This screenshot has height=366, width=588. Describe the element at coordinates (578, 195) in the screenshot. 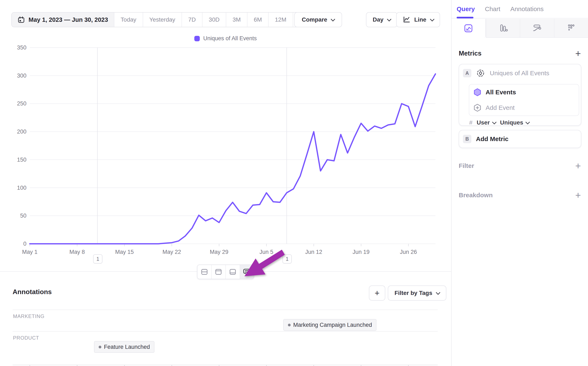

I see `add-breakdown-plus-icon: +` at that location.